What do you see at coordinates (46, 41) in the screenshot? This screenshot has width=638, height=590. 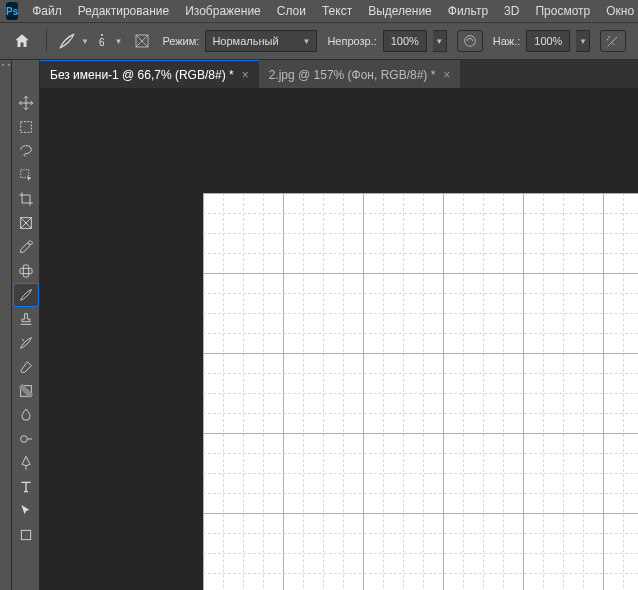 I see `divider` at bounding box center [46, 41].